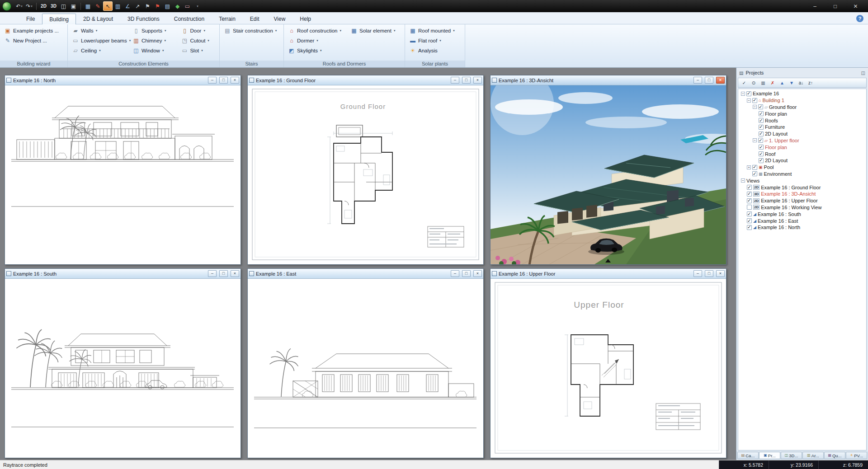 This screenshot has width=868, height=469. What do you see at coordinates (99, 51) in the screenshot?
I see `ceiling-button: ▱Ceiling▾` at bounding box center [99, 51].